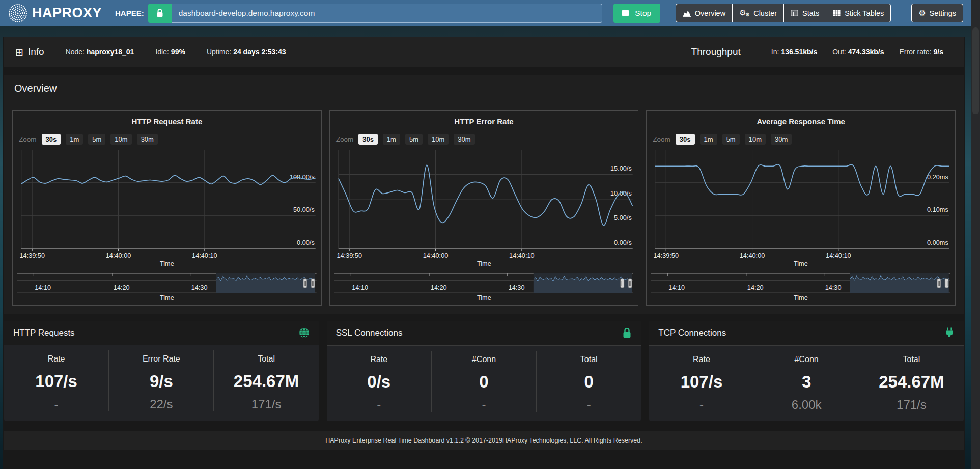 The width and height of the screenshot is (980, 469). What do you see at coordinates (167, 208) in the screenshot?
I see `chart-panel-http-request-rate: HTTP Request Rate Zoom 30s 1m 5m 10m 30m…` at bounding box center [167, 208].